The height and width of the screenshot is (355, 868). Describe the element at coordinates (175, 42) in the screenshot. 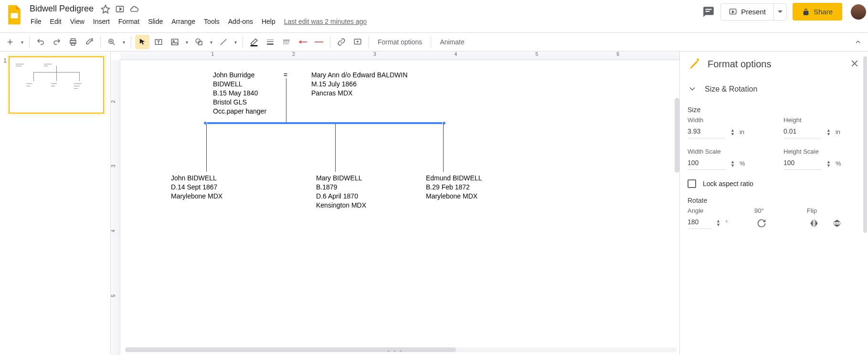

I see `image-tool` at that location.